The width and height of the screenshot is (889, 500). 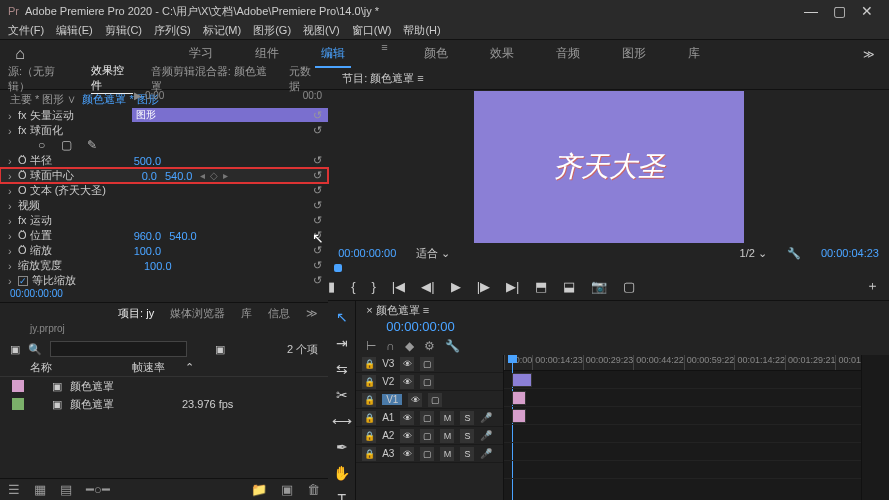 I want to click on track-name: A1, so click(x=388, y=418).